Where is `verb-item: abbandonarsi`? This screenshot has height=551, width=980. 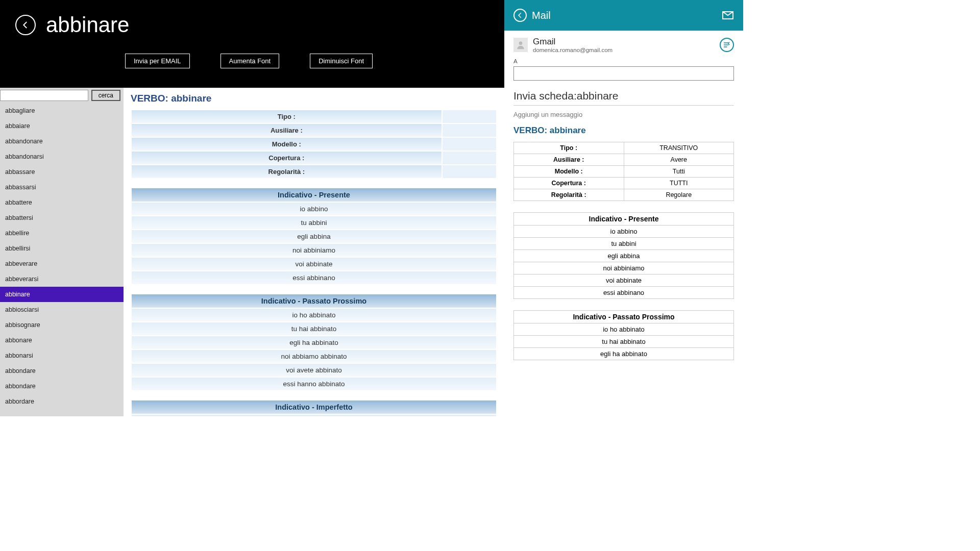
verb-item: abbandonarsi is located at coordinates (62, 157).